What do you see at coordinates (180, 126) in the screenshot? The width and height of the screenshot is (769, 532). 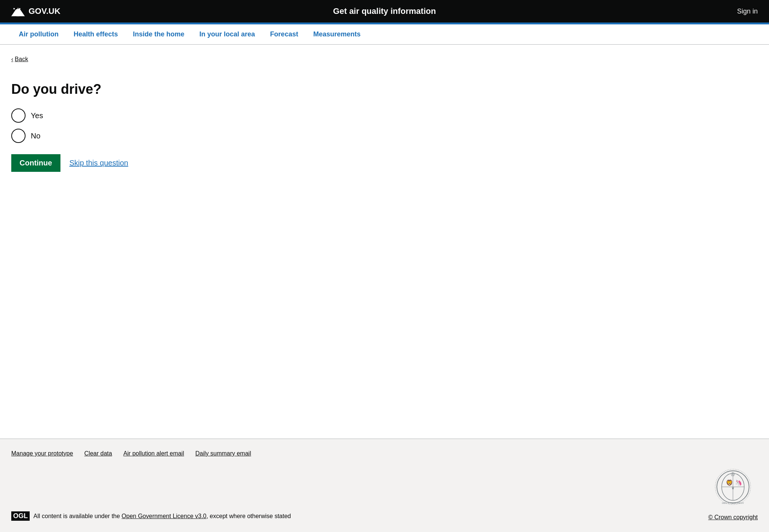 I see `radio-group: Yes No` at bounding box center [180, 126].